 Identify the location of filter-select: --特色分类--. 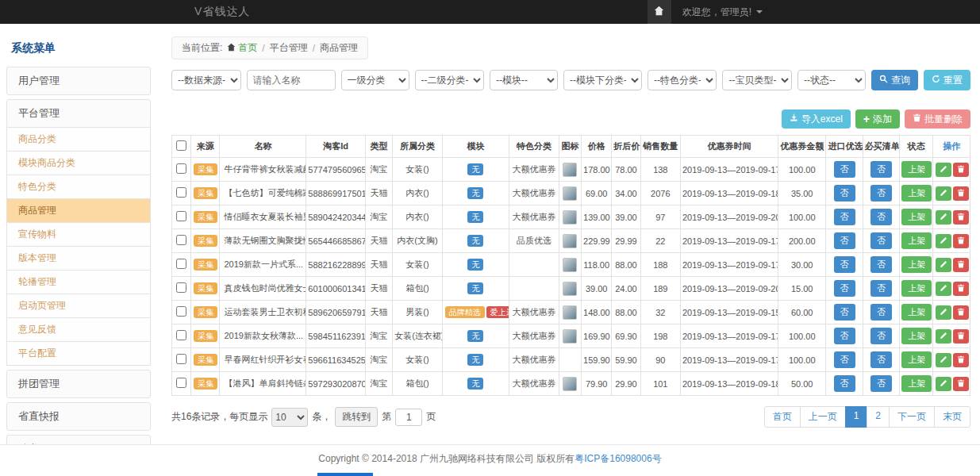
(682, 80).